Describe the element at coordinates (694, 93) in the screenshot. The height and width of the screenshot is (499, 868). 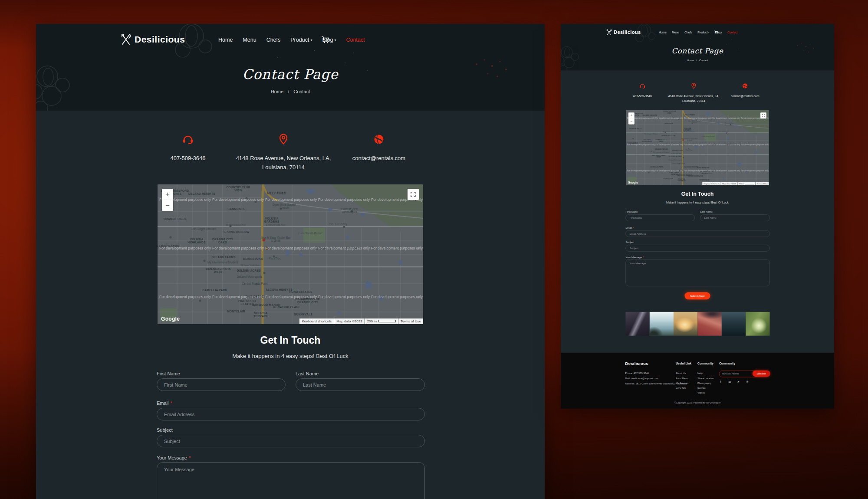
I see `contact-info-row: 407-509-3646 4148 Rose Avenue, New Orlea…` at that location.